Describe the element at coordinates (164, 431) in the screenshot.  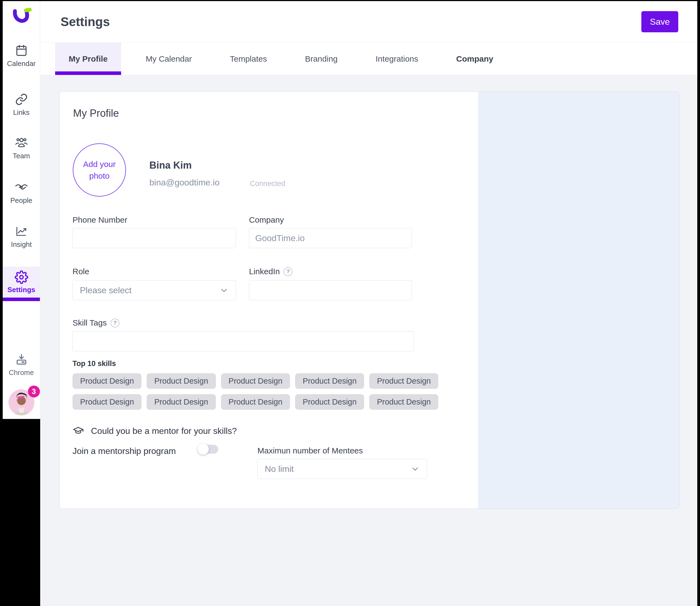
I see `mentor-question: Could you be a mentor for your skills?` at that location.